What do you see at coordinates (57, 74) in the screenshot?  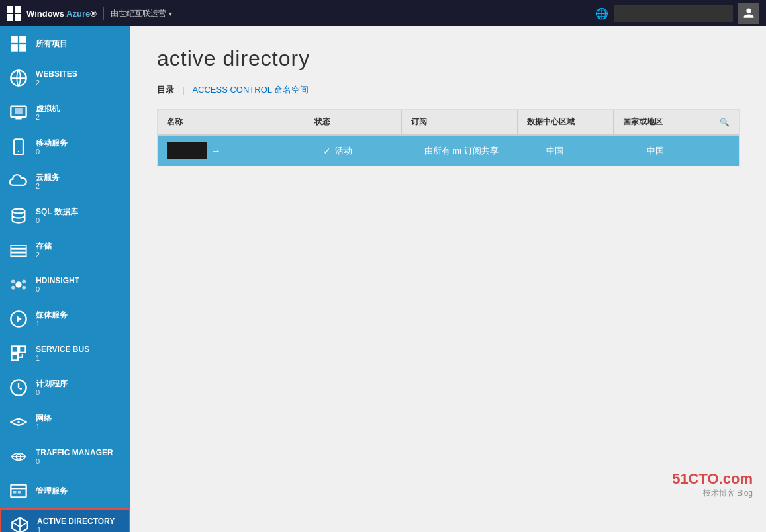 I see `sidebar-item-label: WEBSITES` at bounding box center [57, 74].